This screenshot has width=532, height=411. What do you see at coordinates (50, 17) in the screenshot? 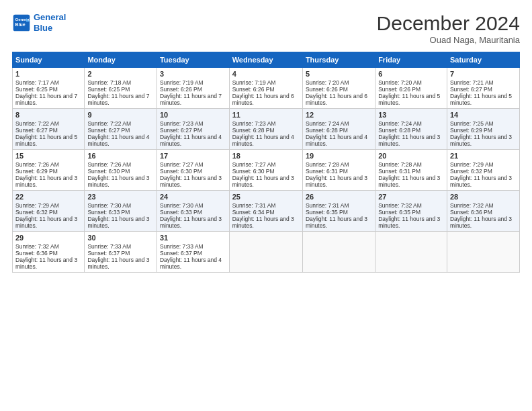
I see `logo-line1: General` at bounding box center [50, 17].